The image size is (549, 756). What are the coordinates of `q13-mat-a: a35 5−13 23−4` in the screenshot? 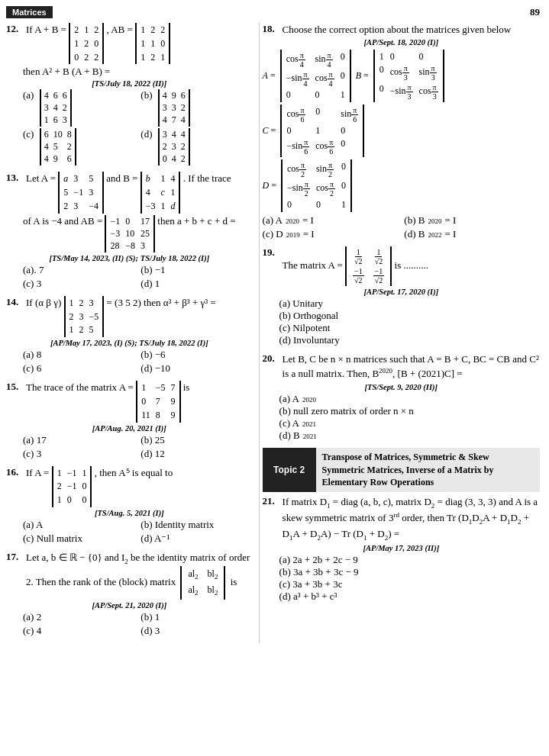 It's located at (81, 192).